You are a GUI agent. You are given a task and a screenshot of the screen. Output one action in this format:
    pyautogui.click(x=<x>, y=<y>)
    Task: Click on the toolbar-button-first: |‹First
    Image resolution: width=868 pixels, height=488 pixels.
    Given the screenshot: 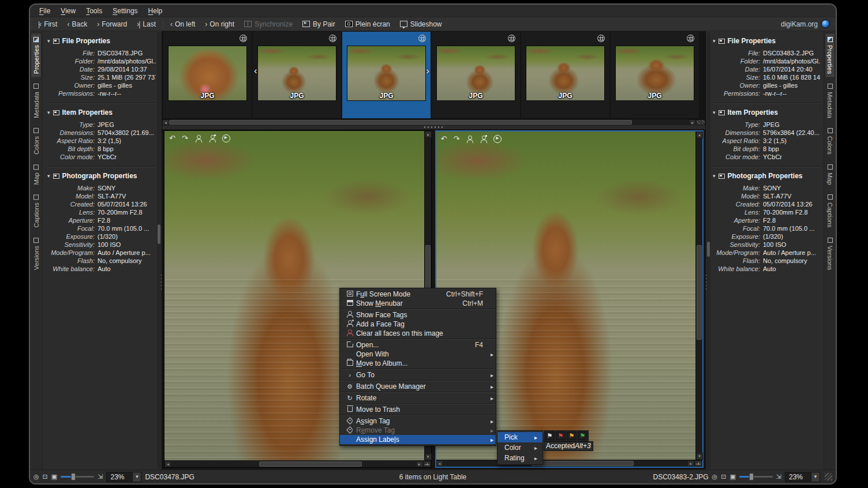 What is the action you would take?
    pyautogui.click(x=47, y=24)
    